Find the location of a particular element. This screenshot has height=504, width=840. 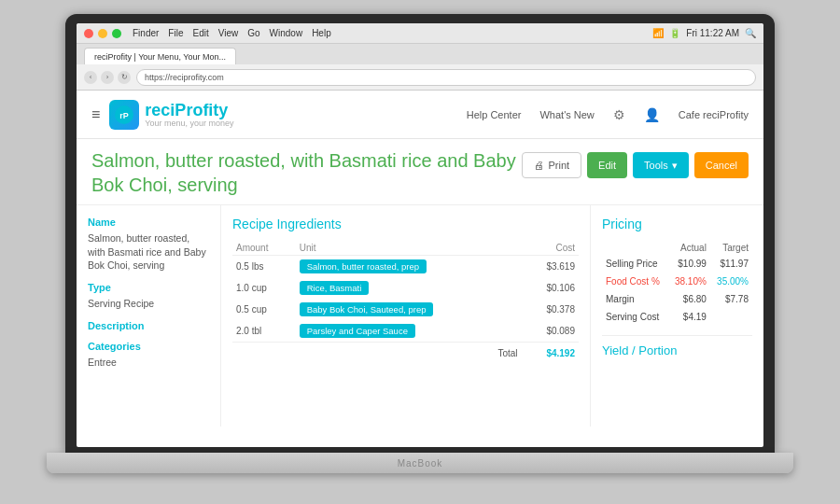

pricing-row-actual: $10.99 is located at coordinates (689, 263).